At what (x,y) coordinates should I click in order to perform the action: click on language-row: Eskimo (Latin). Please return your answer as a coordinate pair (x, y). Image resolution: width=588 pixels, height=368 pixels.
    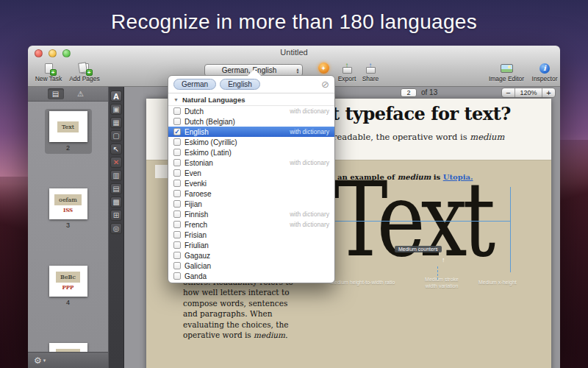
    Looking at the image, I should click on (251, 152).